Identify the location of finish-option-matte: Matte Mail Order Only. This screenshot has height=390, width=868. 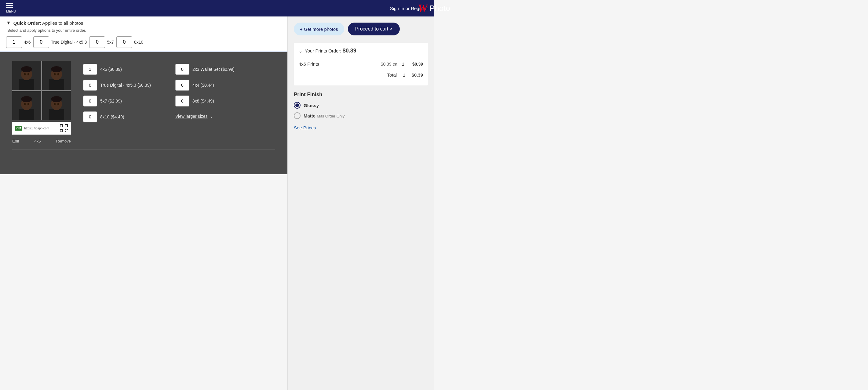
(361, 116).